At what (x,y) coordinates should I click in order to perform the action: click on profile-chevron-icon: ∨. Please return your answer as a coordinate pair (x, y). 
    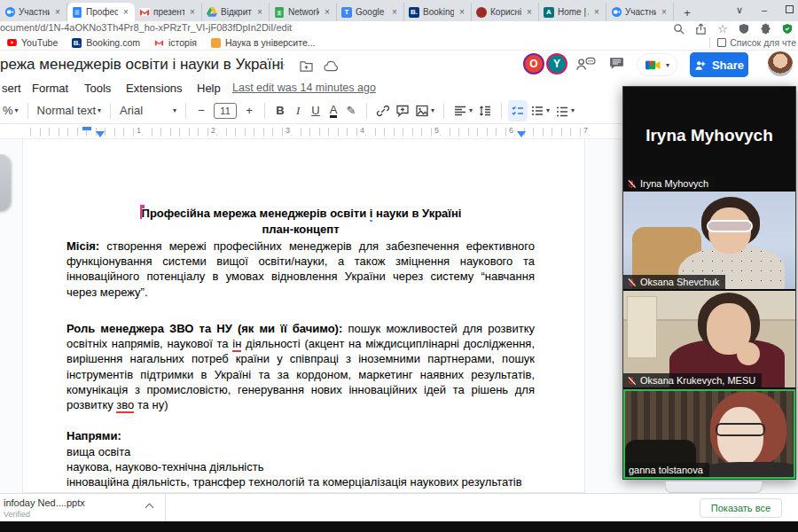
    Looking at the image, I should click on (739, 11).